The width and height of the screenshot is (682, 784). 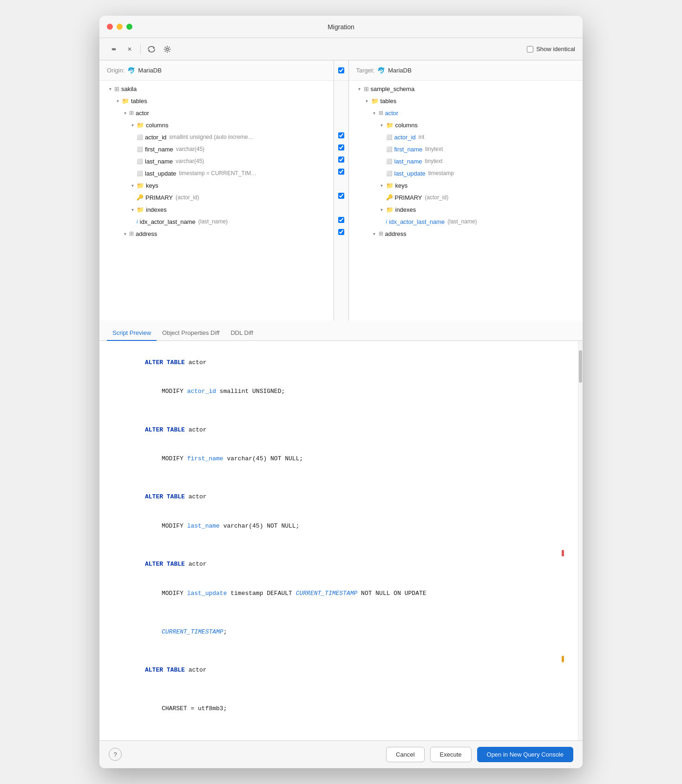 What do you see at coordinates (115, 754) in the screenshot?
I see `help-button: ?` at bounding box center [115, 754].